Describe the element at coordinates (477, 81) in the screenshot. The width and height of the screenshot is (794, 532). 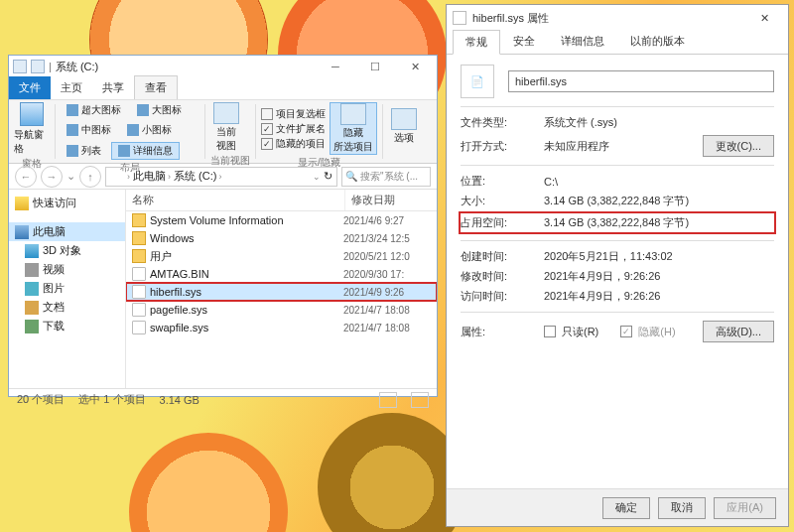
I see `file-type-icon: 📄` at that location.